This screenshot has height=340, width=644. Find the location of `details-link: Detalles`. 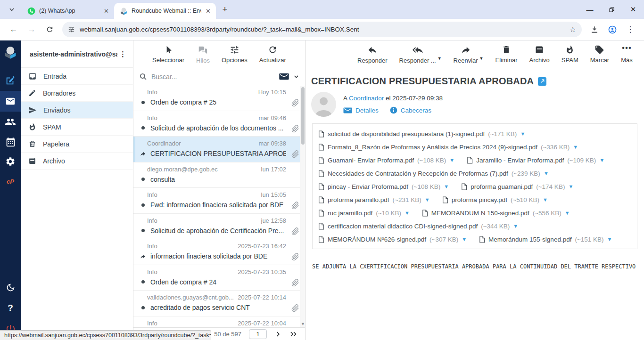

details-link: Detalles is located at coordinates (367, 110).